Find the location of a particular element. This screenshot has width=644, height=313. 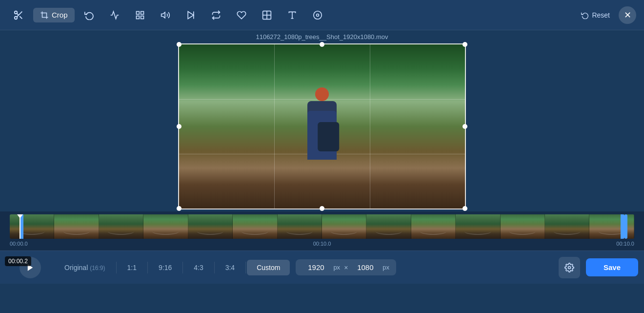

px-label-2: px is located at coordinates (386, 268).